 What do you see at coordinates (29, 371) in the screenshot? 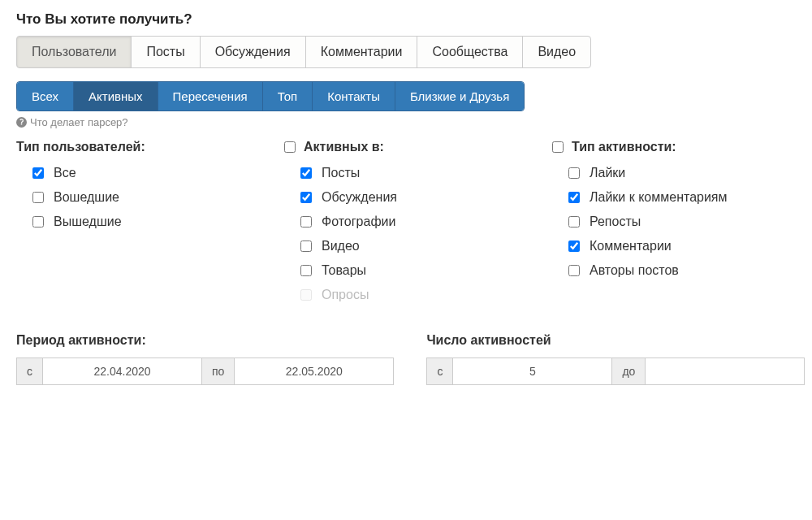
I see `period-from-label: с` at bounding box center [29, 371].